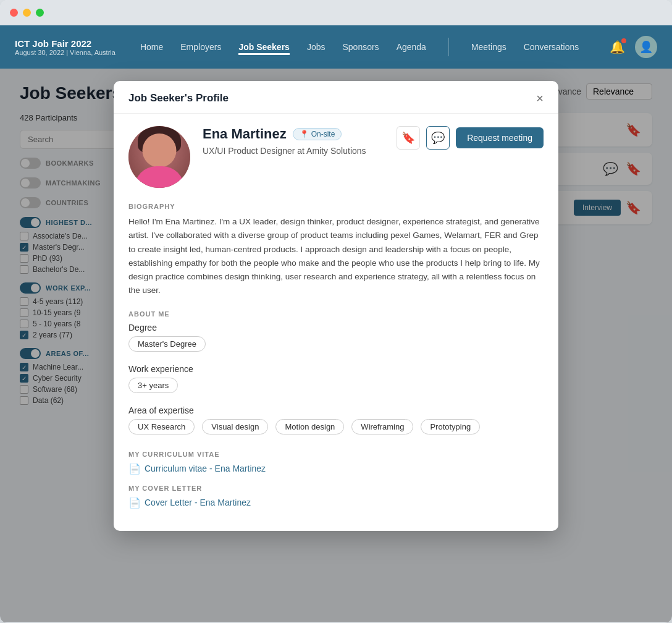 The width and height of the screenshot is (672, 623). Describe the element at coordinates (489, 47) in the screenshot. I see `nav-meetings: Meetings` at that location.